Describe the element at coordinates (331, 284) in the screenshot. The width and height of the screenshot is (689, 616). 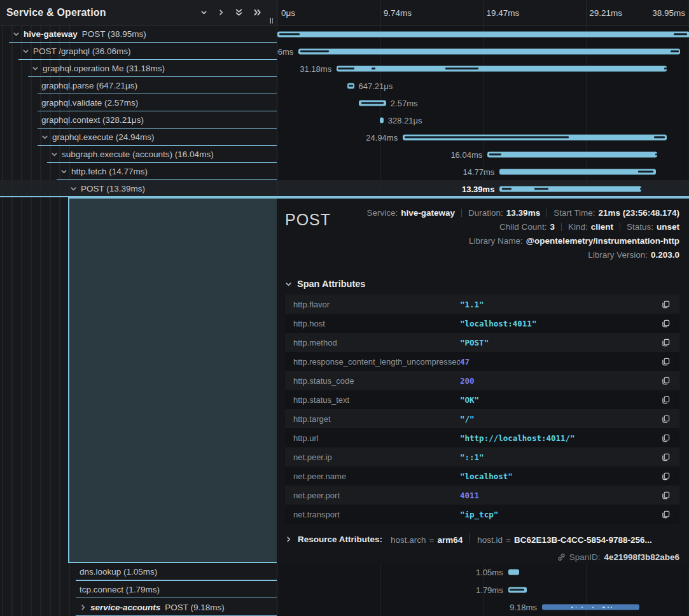
I see `span-attributes-title: Span Attributes` at that location.